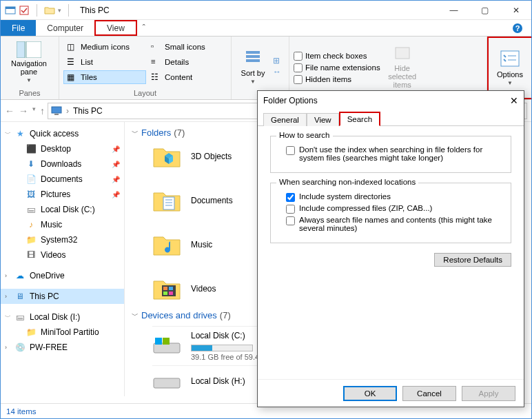  Describe the element at coordinates (277, 72) in the screenshot. I see `size-columns-icon: ↔` at that location.